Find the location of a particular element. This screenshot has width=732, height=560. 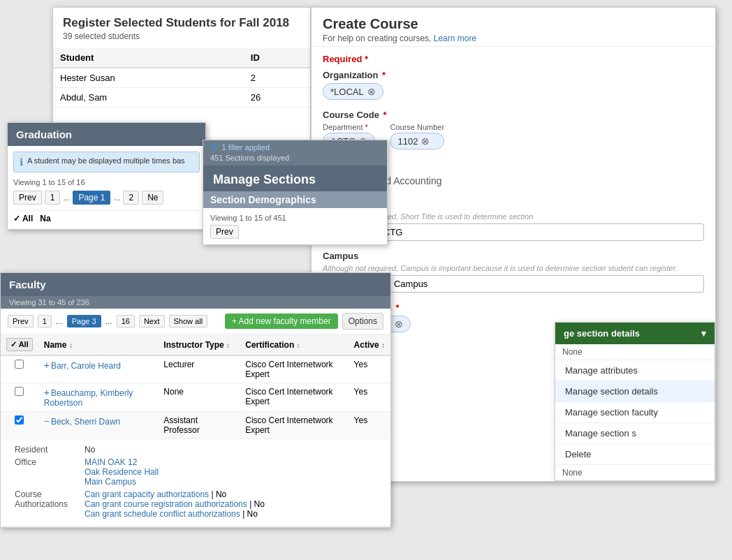

graduation-viewing: Viewing 1 to 15 of 16 is located at coordinates (106, 182).